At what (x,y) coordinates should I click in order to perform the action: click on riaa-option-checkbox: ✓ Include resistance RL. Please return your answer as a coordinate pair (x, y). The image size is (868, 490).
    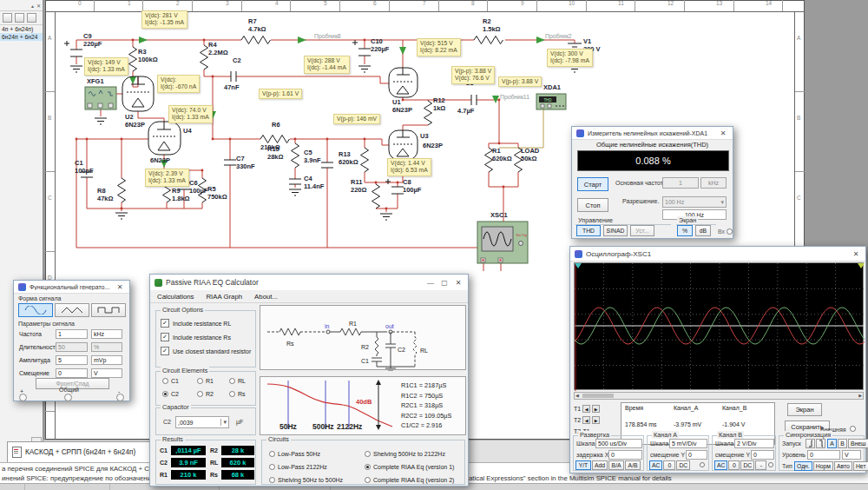
    Looking at the image, I should click on (206, 323).